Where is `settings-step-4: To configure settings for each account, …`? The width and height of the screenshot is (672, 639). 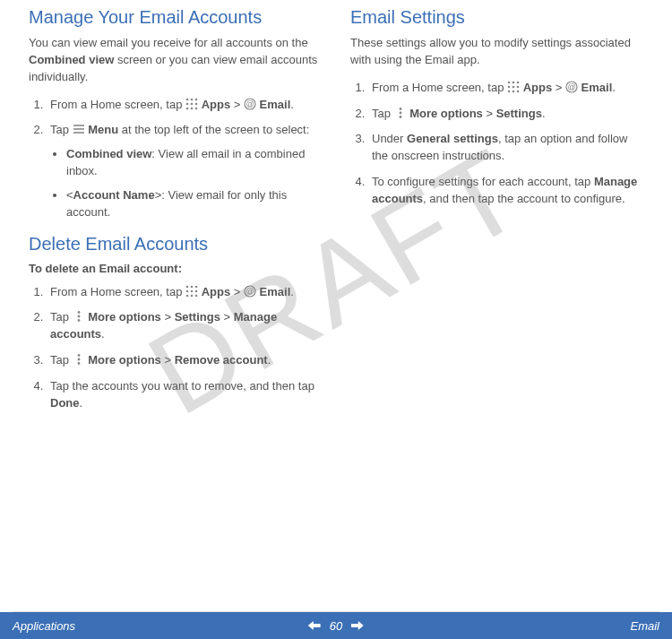
settings-step-4: To configure settings for each account, … is located at coordinates (505, 191).